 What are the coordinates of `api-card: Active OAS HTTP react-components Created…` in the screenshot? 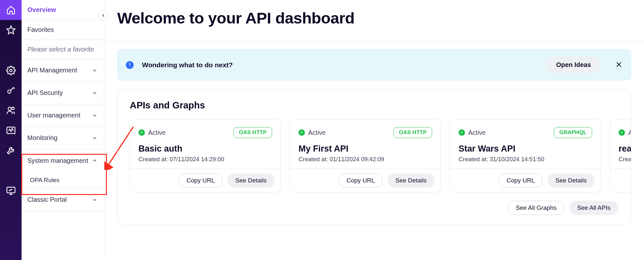 It's located at (620, 156).